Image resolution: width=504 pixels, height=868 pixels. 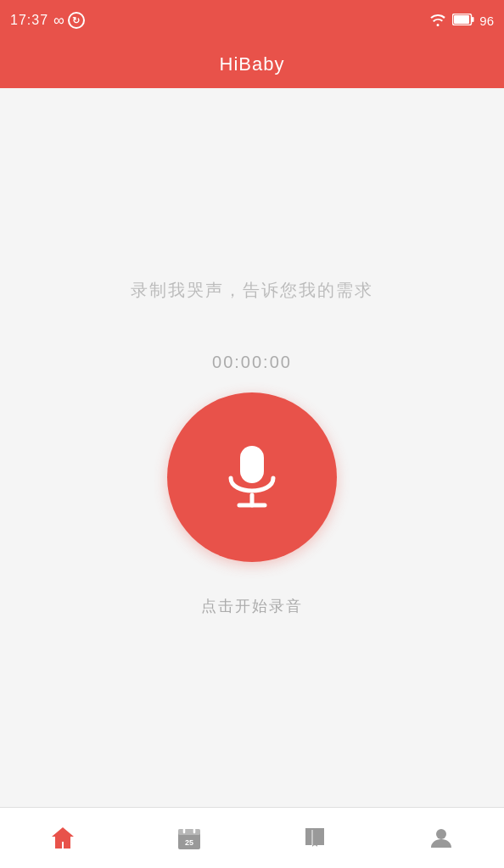 I want to click on bottom-nav: 25, so click(x=252, y=837).